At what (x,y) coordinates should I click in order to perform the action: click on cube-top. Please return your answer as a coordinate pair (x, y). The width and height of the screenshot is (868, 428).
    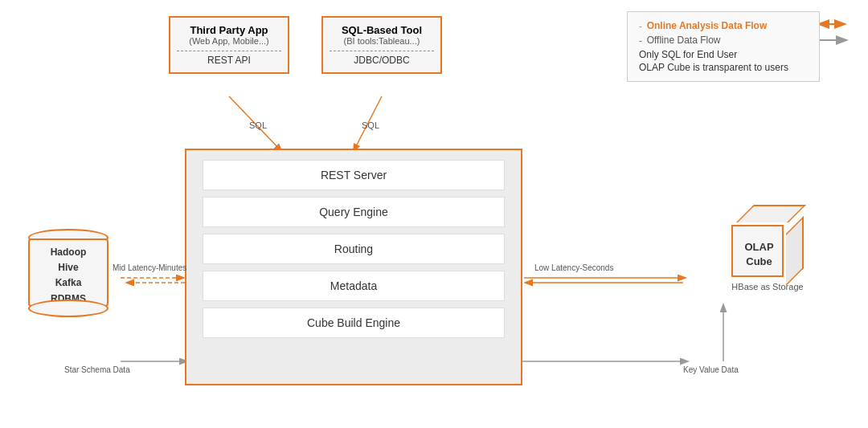
    Looking at the image, I should click on (772, 214).